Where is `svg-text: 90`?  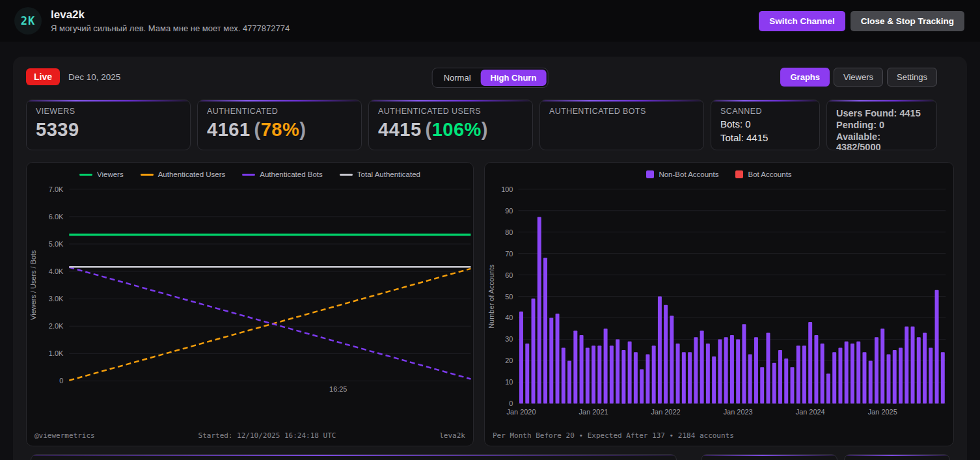
svg-text: 90 is located at coordinates (509, 211).